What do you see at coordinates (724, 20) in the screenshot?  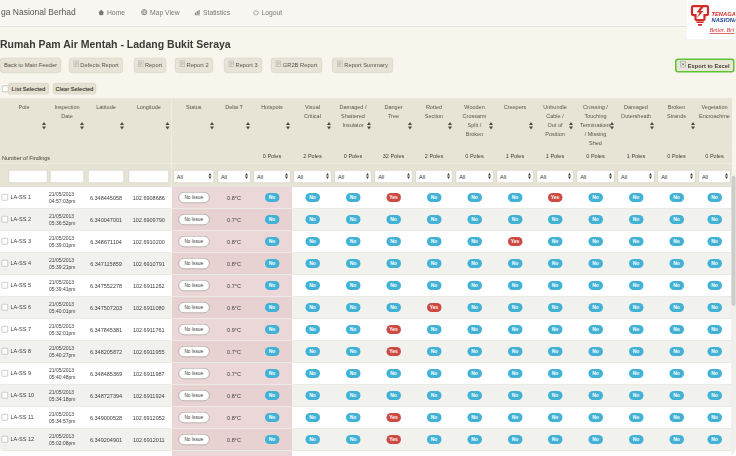 I see `svg-text: NASIONAL` at bounding box center [724, 20].